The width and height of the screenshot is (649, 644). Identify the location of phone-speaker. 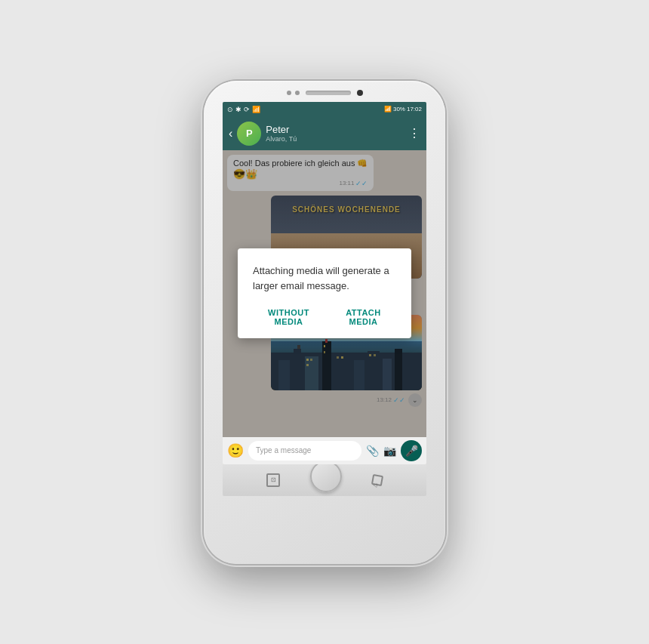
(328, 93).